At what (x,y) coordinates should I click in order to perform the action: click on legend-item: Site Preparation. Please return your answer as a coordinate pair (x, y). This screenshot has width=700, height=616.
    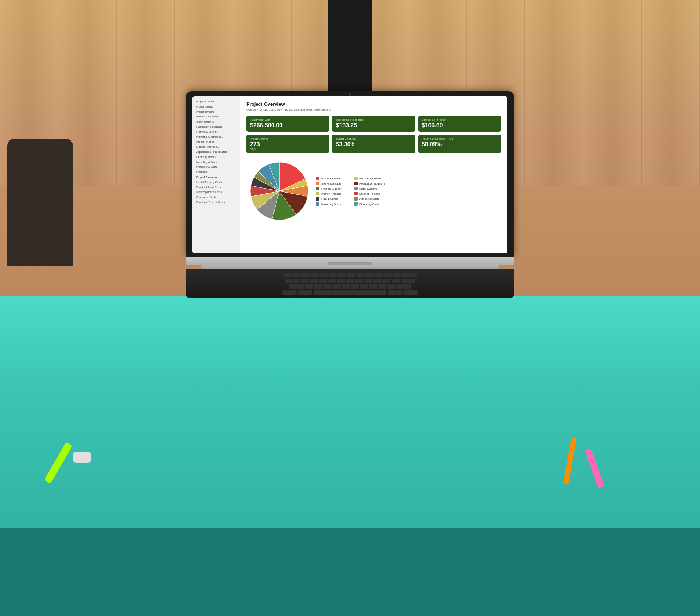
    Looking at the image, I should click on (331, 183).